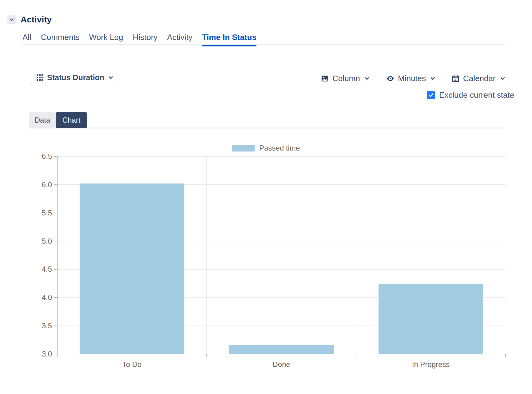 Image resolution: width=532 pixels, height=394 pixels. What do you see at coordinates (281, 350) in the screenshot?
I see `bar-done` at bounding box center [281, 350].